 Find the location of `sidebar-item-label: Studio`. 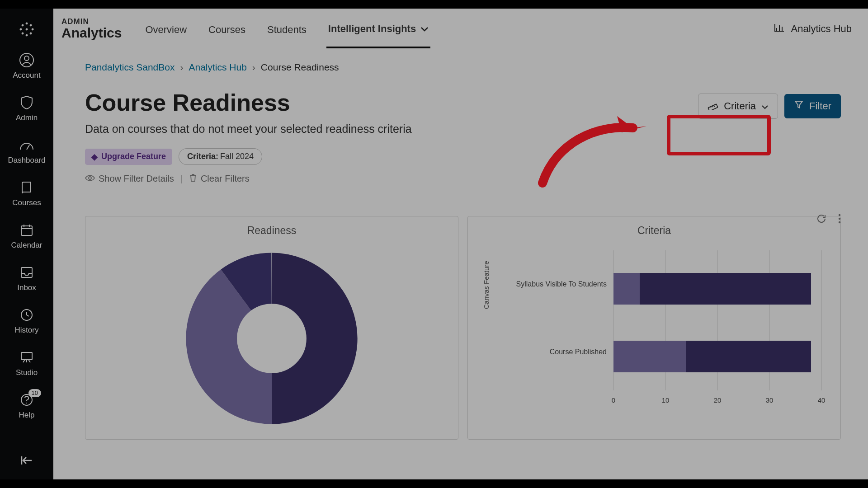

sidebar-item-label: Studio is located at coordinates (27, 373).